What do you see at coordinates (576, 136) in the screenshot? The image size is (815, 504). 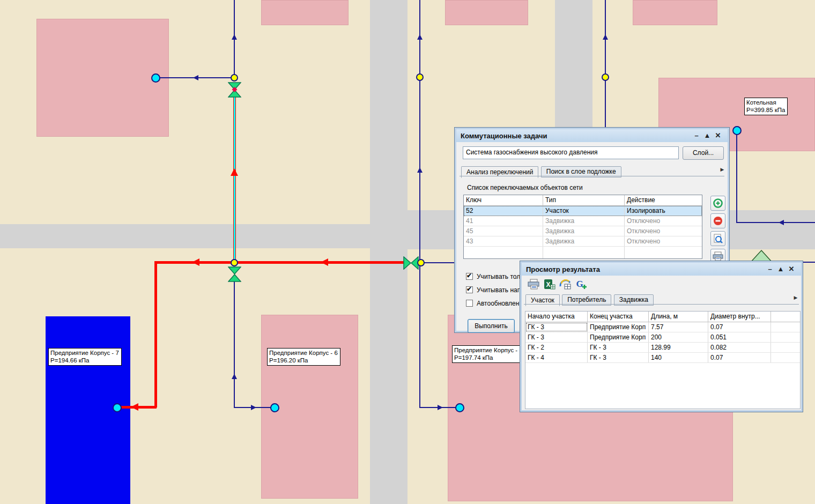 I see `dialog-title: Коммутационные задачи` at bounding box center [576, 136].